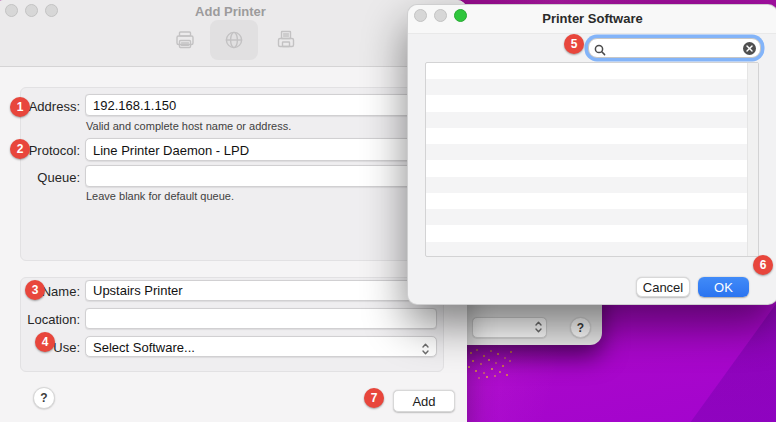 The height and width of the screenshot is (422, 776). What do you see at coordinates (574, 44) in the screenshot?
I see `callout-badge-5: 5` at bounding box center [574, 44].